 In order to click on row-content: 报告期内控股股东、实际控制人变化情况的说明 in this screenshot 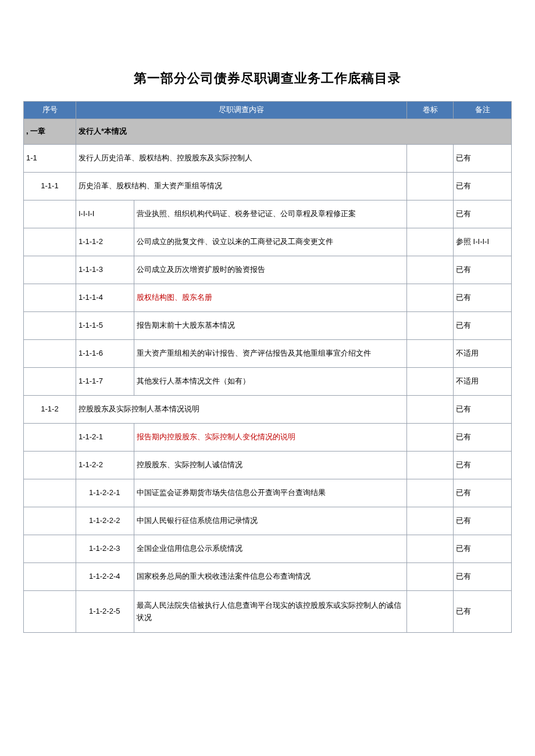, I will do `click(271, 438)`.